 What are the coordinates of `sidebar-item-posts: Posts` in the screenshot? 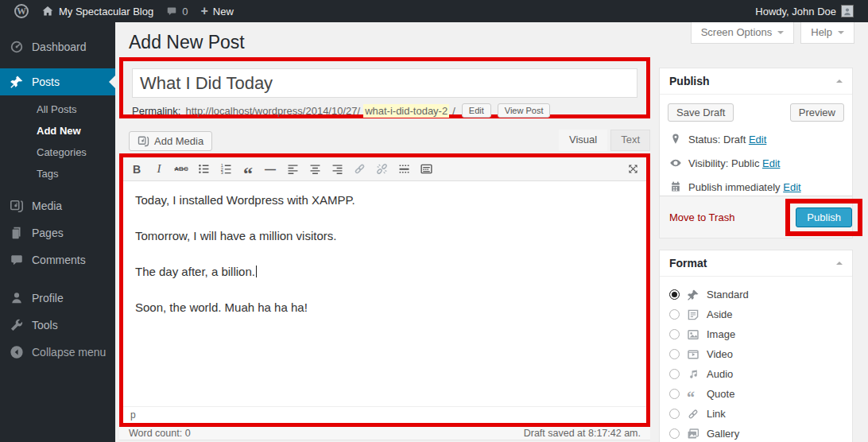 It's located at (57, 82).